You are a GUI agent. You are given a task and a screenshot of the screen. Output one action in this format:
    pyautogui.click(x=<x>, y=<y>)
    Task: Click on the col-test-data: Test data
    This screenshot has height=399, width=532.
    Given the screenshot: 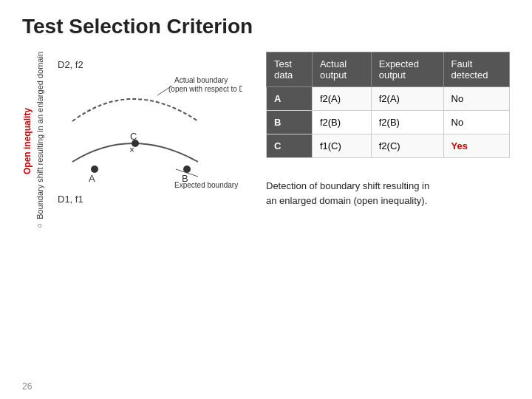 What is the action you would take?
    pyautogui.click(x=290, y=69)
    